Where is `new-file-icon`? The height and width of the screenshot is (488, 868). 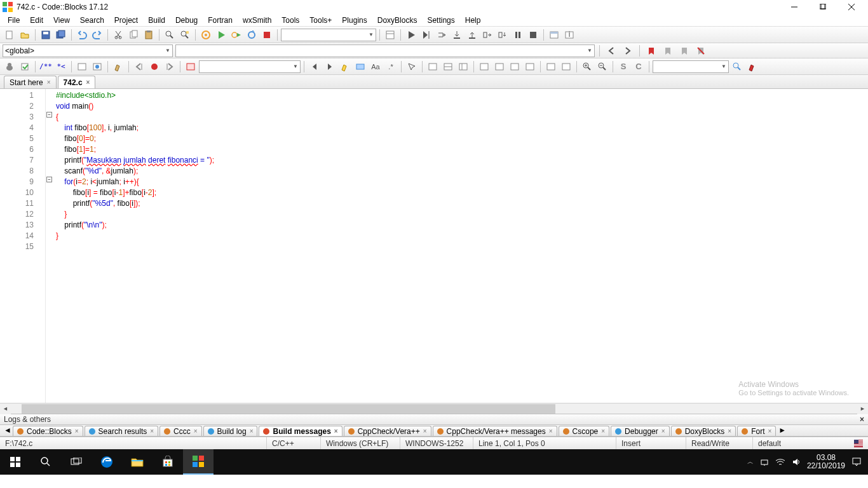 new-file-icon is located at coordinates (10, 35).